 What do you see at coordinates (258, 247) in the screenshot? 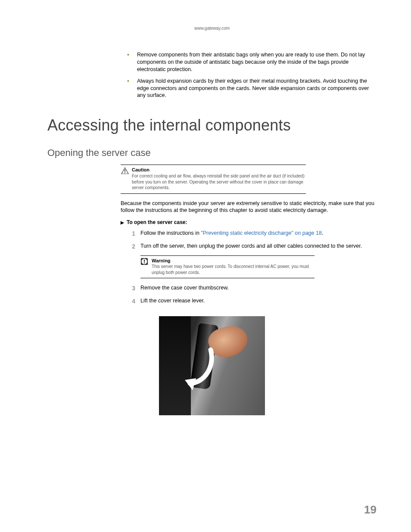
I see `step-text: Turn off the server, then unplug the pow…` at bounding box center [258, 247].